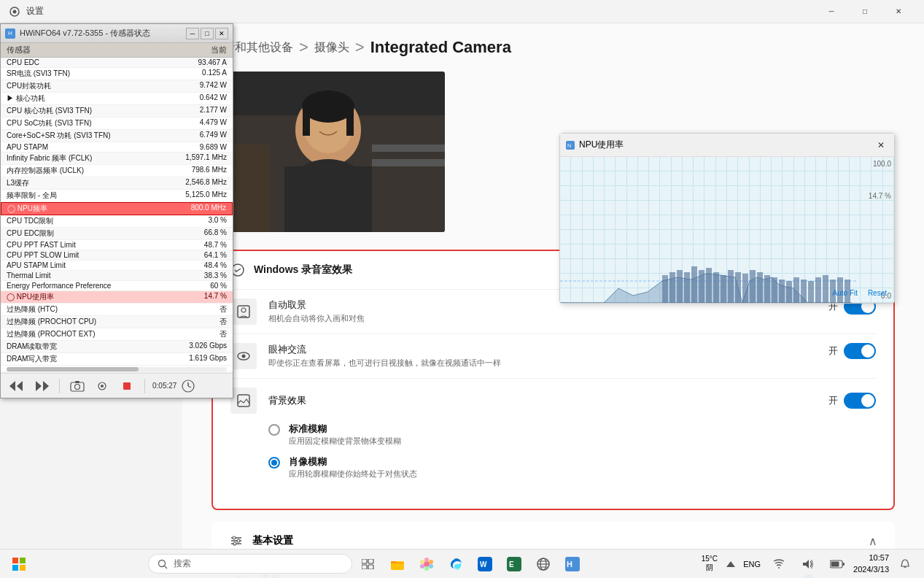 This screenshot has width=924, height=578. I want to click on npu-chart: const gridContainer = document.querySele…, so click(727, 230).